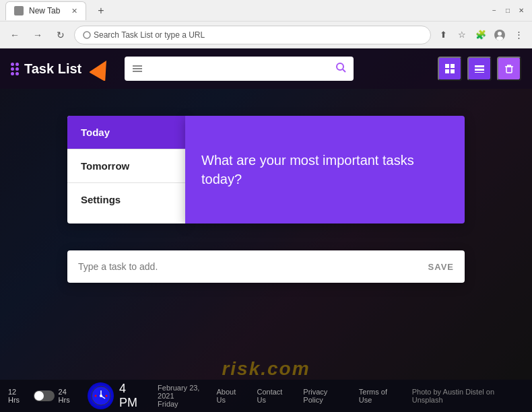 Image resolution: width=532 pixels, height=412 pixels. Describe the element at coordinates (127, 166) in the screenshot. I see `sidebar-item-tomorrow: Tomorrow` at that location.